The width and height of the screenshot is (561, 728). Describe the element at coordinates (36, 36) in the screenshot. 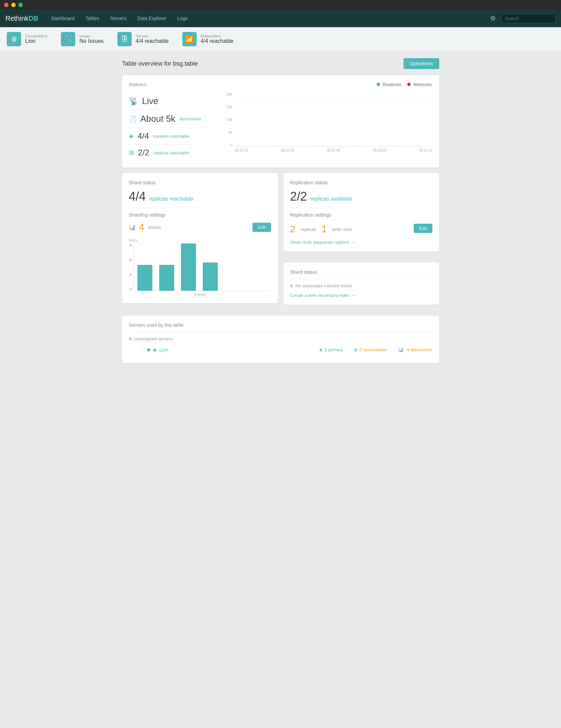

I see `status-connection-label: Connected to` at that location.